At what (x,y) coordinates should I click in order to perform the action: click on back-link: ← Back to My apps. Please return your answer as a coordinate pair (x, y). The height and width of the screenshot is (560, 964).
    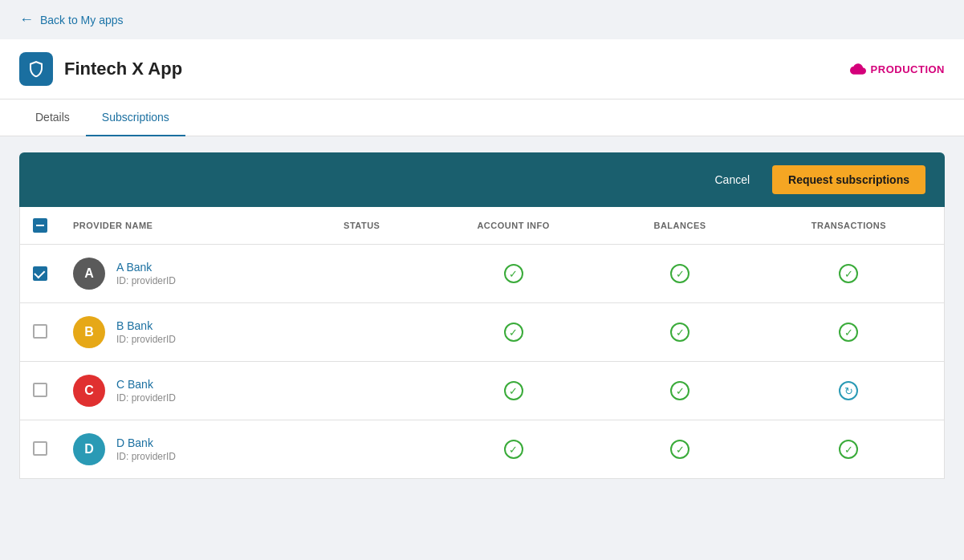
    Looking at the image, I should click on (71, 19).